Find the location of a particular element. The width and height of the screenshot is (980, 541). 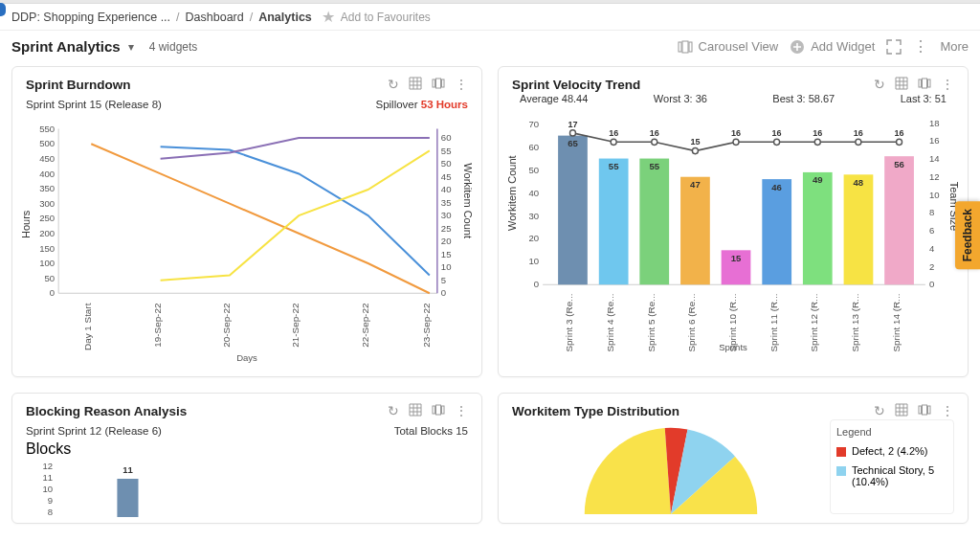

svg-text: 6 is located at coordinates (932, 230).